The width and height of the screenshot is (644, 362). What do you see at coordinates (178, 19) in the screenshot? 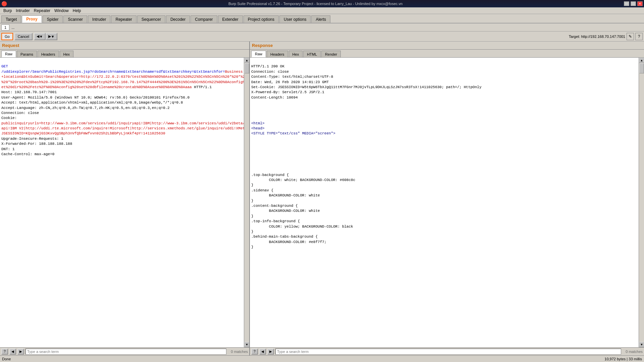
I see `tab-decoder: Decoder` at bounding box center [178, 19].